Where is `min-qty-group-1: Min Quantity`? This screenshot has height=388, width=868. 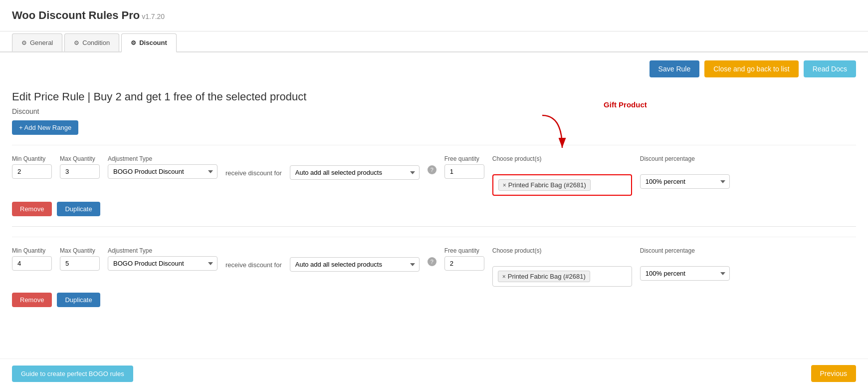
min-qty-group-1: Min Quantity is located at coordinates (32, 167).